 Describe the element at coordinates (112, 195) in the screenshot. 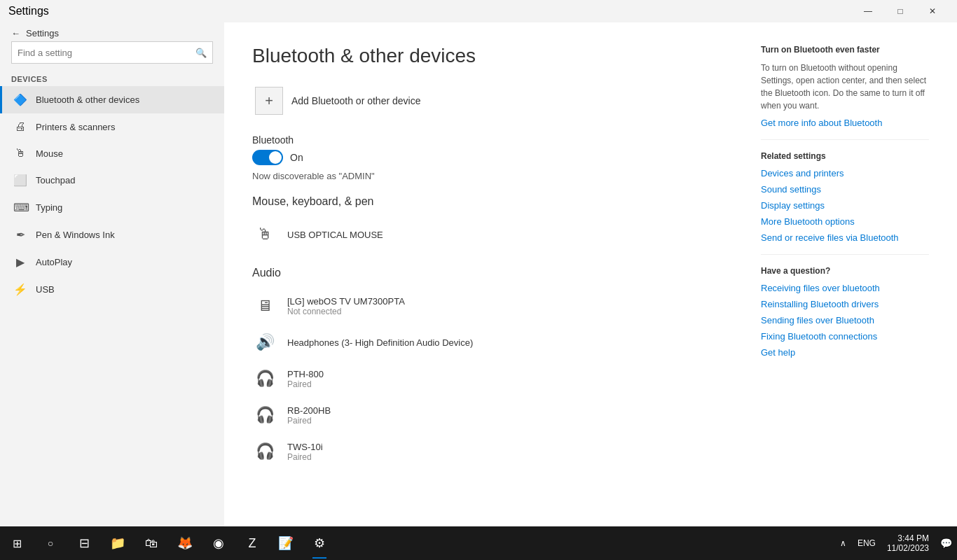

I see `nav-items: 🔷 Bluetooth & other devices 🖨 Printers &…` at that location.